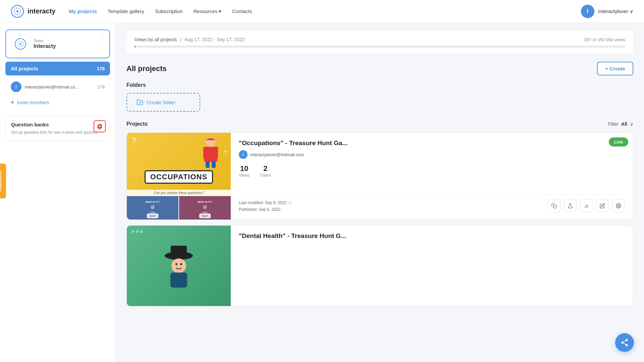  I want to click on user-name: interactylover ∨, so click(616, 11).